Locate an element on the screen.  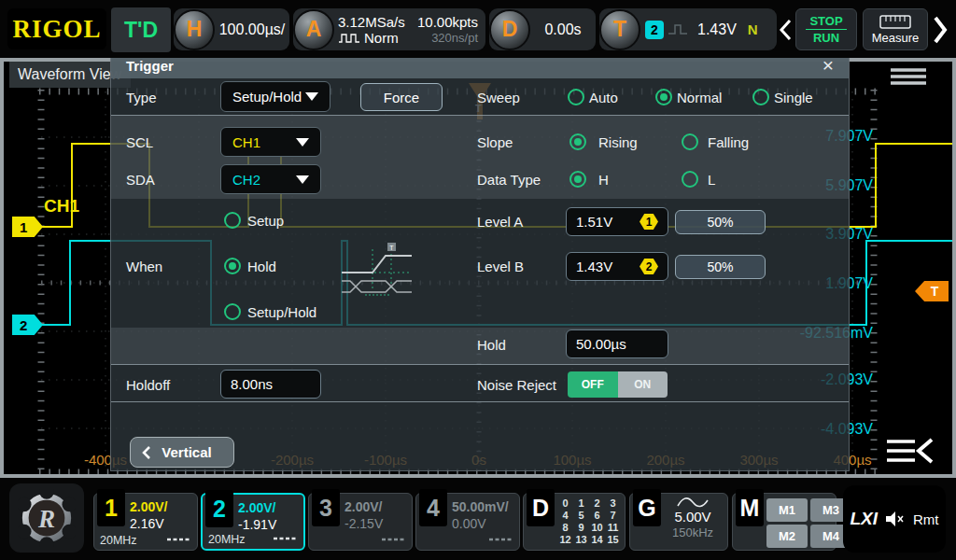
radio-sweep-auto is located at coordinates (576, 97).